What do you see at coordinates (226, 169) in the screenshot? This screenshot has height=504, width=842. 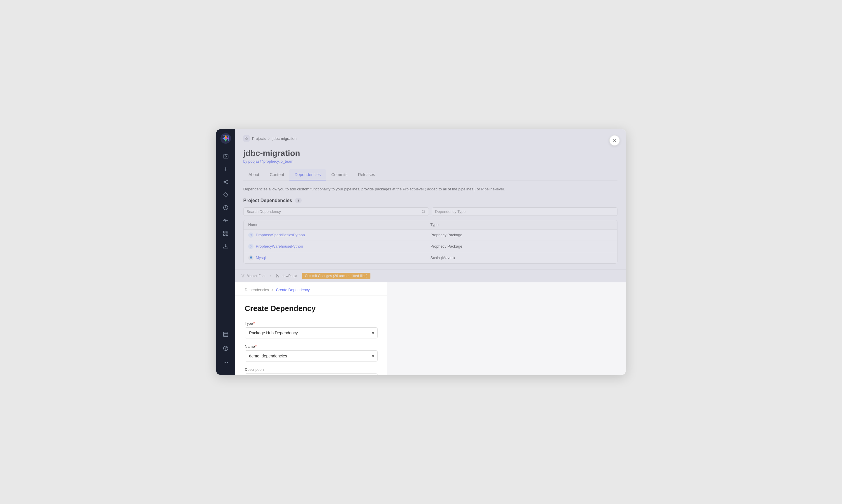 I see `plus-icon` at bounding box center [226, 169].